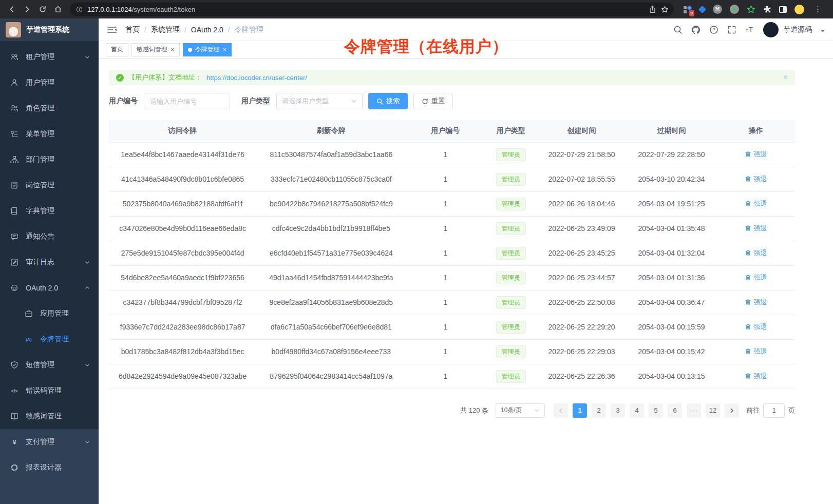 This screenshot has height=504, width=833. What do you see at coordinates (694, 411) in the screenshot?
I see `page-ellipsis: ···` at bounding box center [694, 411].